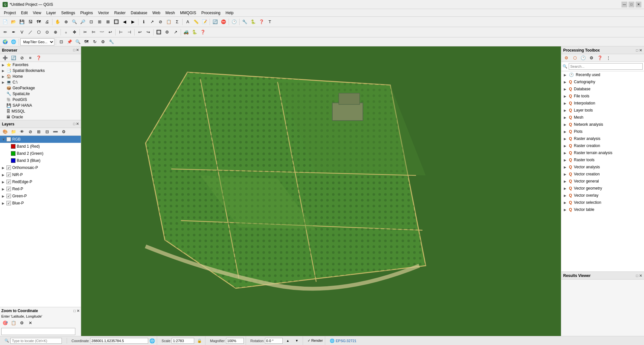 Image resolution: width=644 pixels, height=345 pixels. I want to click on tool-vector-analysis: ▶ Q Vector analysis, so click(603, 167).